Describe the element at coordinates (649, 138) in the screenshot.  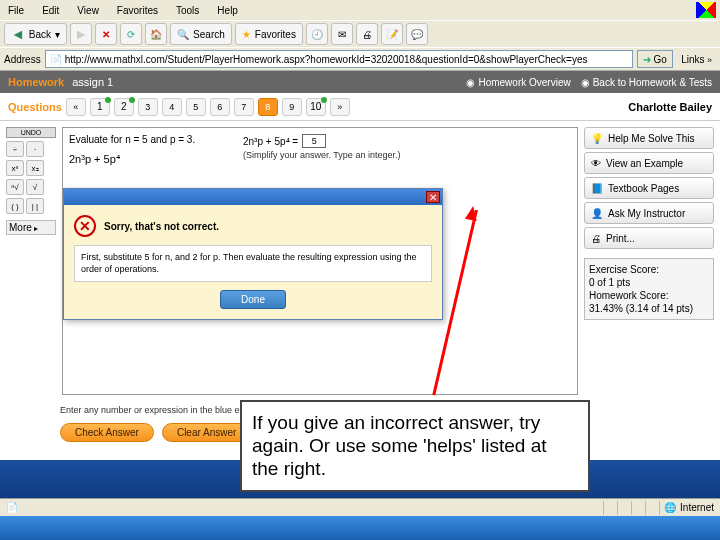
I see `help-solve-button: 💡Help Me Solve This` at that location.